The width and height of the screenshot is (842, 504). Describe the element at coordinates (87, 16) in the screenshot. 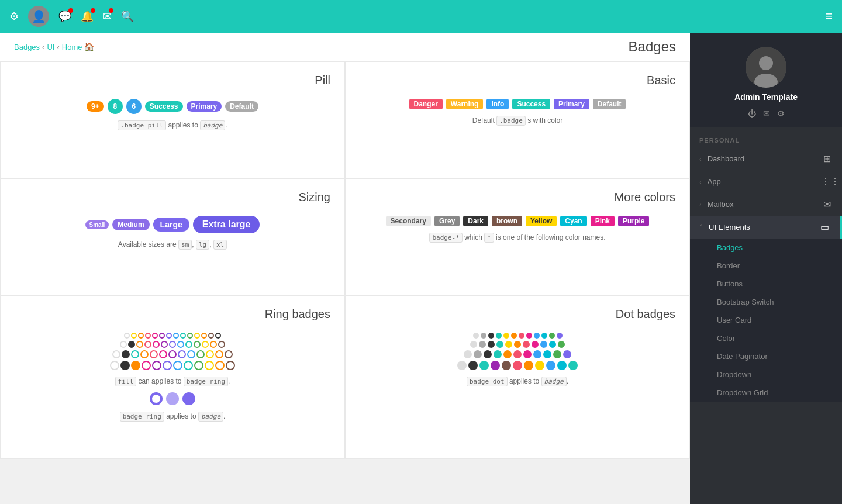

I see `bell-icon: 🔔` at that location.